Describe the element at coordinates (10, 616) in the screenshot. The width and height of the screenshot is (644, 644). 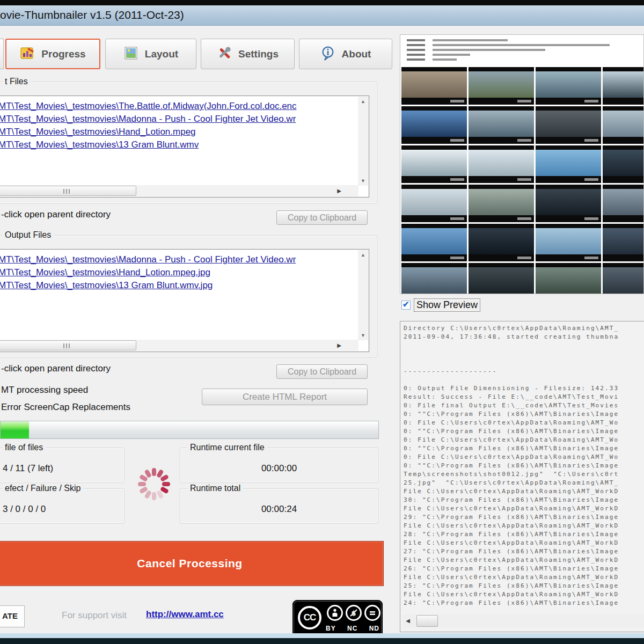
I see `donate-button-label: ATE` at that location.